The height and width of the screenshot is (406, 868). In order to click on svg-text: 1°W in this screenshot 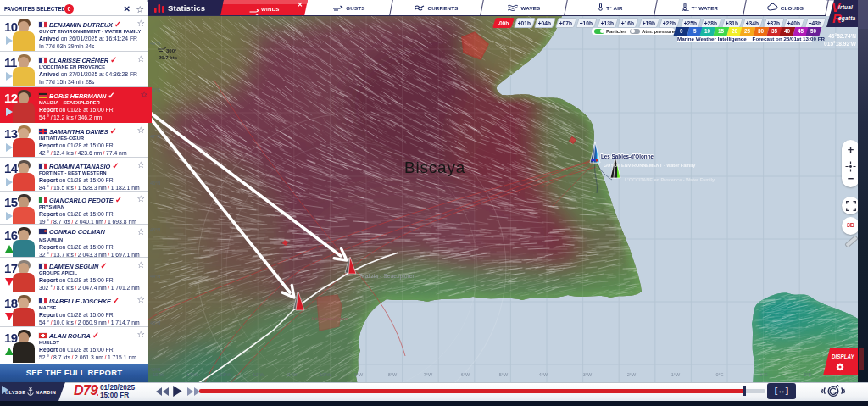, I will do `click(676, 375)`.